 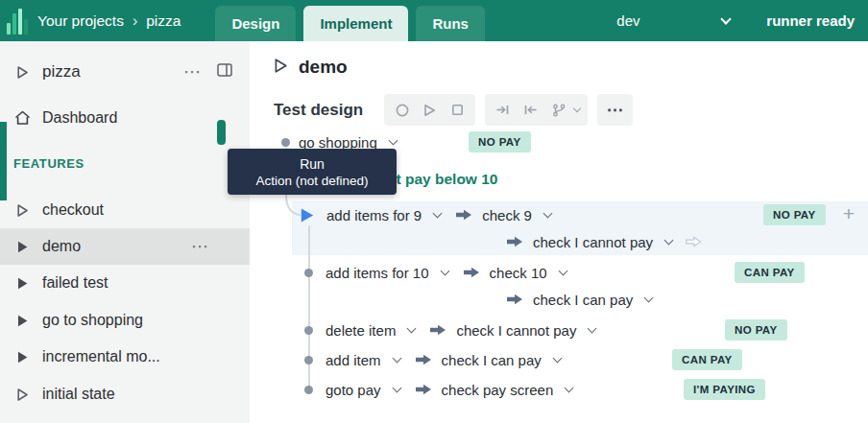 What do you see at coordinates (559, 242) in the screenshot?
I see `step-row-check-cannot-pay: check I cannot pay` at bounding box center [559, 242].